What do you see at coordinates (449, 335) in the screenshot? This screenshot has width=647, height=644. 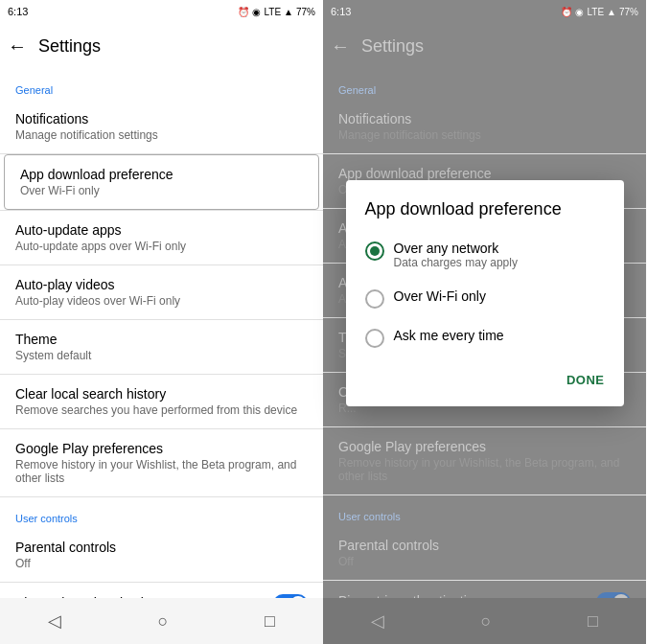 I see `ask-every-text: Ask me every time` at bounding box center [449, 335].